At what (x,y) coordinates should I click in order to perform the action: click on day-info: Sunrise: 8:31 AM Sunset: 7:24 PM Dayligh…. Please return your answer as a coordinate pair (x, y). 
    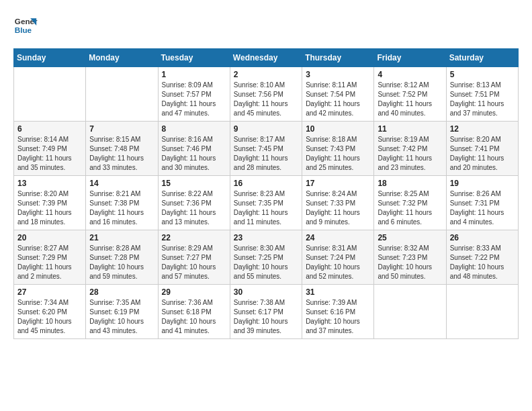
    Looking at the image, I should click on (338, 263).